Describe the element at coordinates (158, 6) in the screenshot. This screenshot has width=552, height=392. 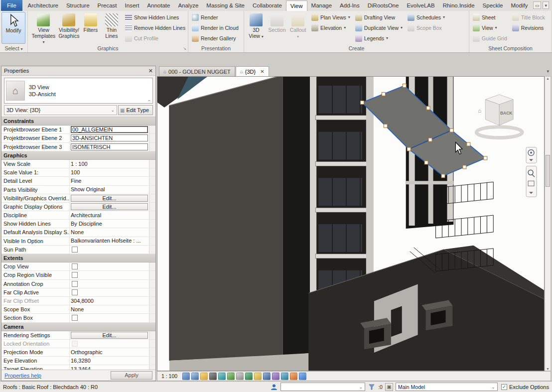
I see `ribbon-tab-annotate: Annotate` at that location.